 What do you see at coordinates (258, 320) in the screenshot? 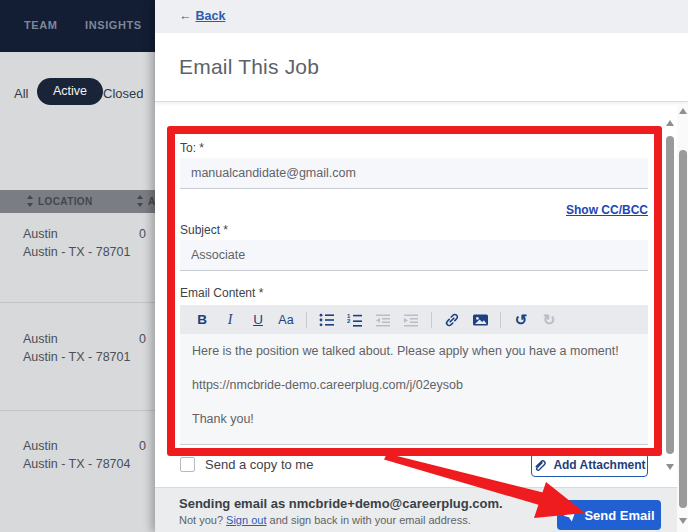
I see `underline-icon: U` at bounding box center [258, 320].